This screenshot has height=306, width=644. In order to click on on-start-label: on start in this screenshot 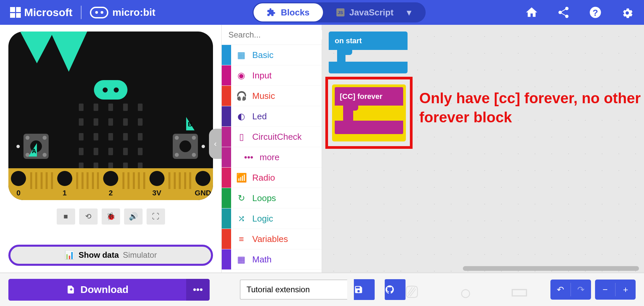, I will do `click(348, 41)`.